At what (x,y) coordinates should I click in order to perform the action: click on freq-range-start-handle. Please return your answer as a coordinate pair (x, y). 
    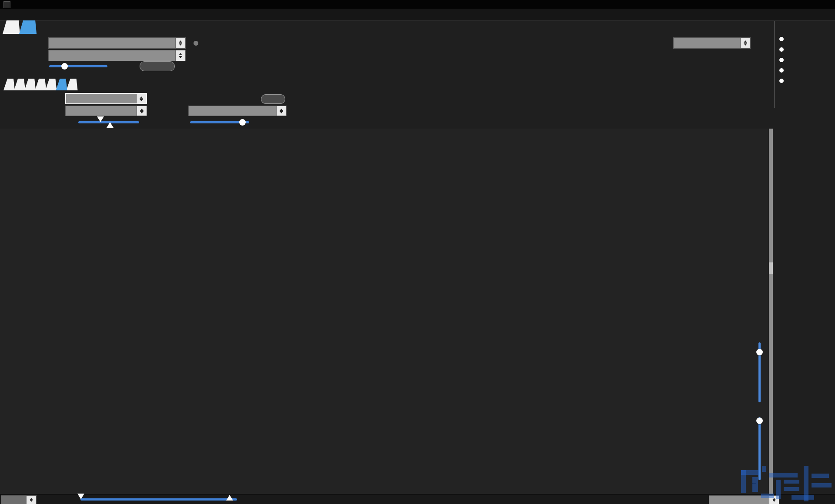
    Looking at the image, I should click on (81, 496).